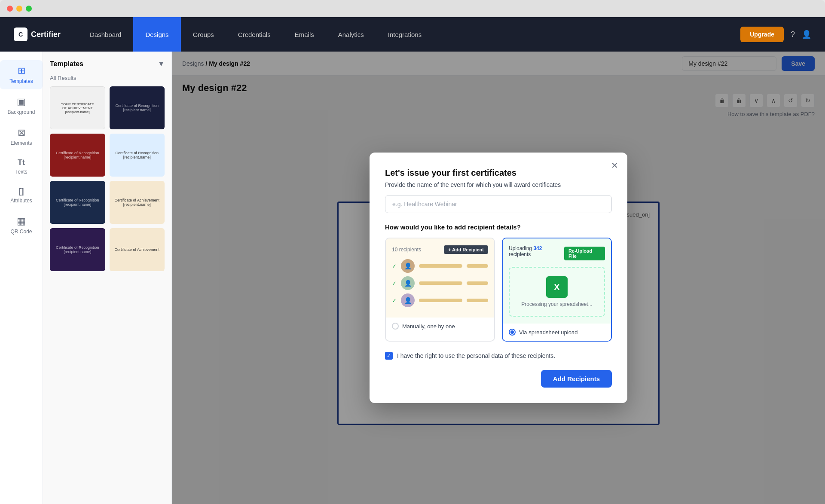 The width and height of the screenshot is (825, 504). I want to click on traffic-light-yellow, so click(19, 9).